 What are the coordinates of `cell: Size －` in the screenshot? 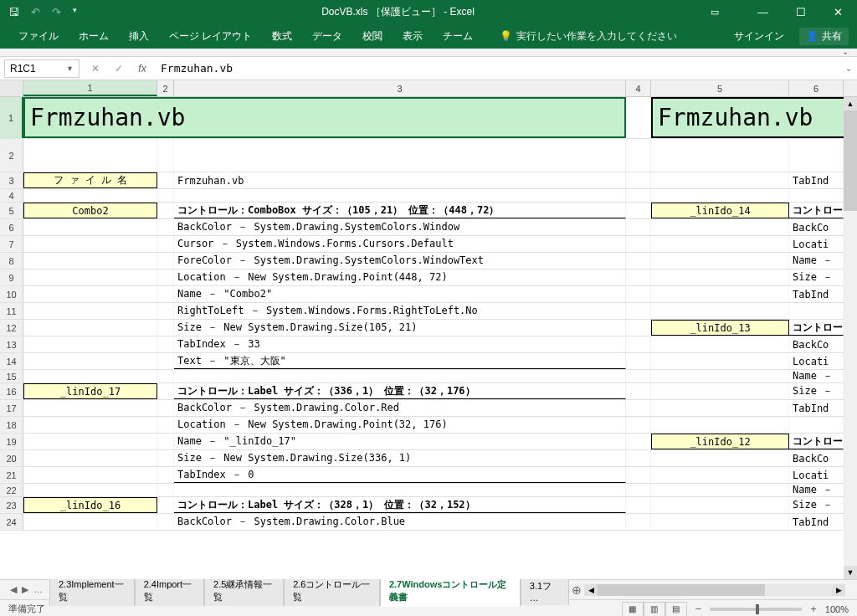 It's located at (817, 506).